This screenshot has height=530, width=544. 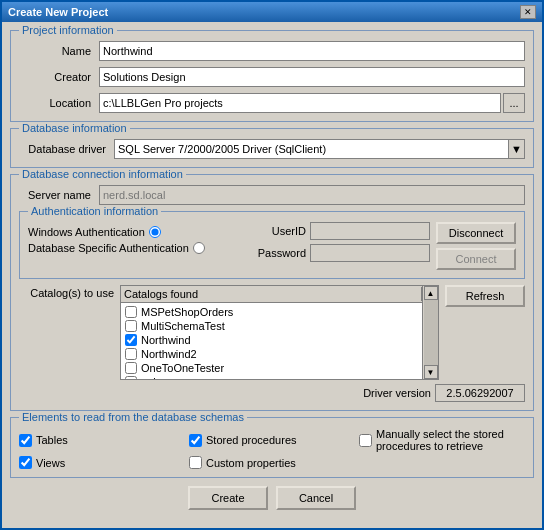 What do you see at coordinates (280, 332) in the screenshot?
I see `catalog-list: Catalogs found ▲ MSPetShopOrdersMultiSch…` at bounding box center [280, 332].